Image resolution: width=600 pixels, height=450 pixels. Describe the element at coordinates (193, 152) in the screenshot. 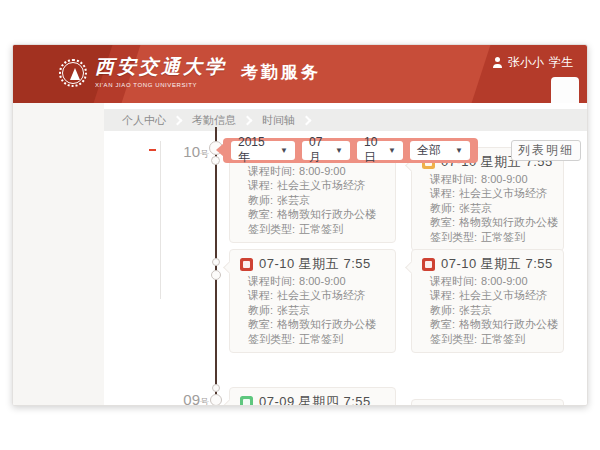

I see `day-marker-10: 10号` at that location.